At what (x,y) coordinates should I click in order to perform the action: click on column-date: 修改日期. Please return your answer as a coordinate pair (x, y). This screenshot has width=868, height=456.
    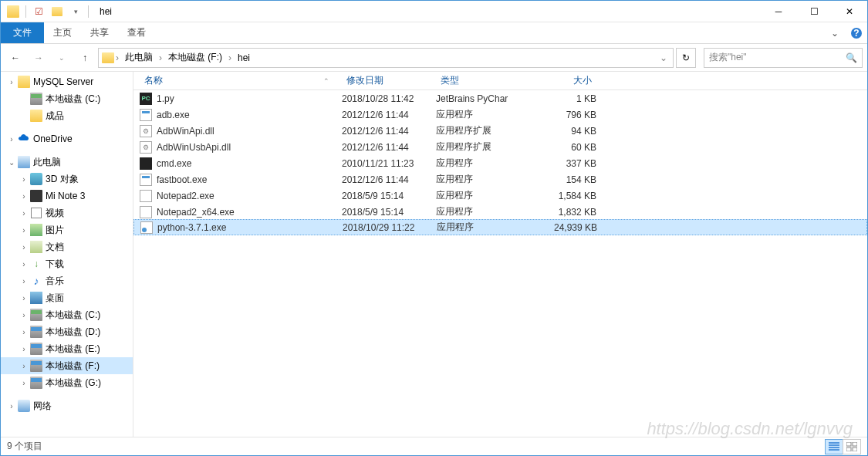
    Looking at the image, I should click on (389, 80).